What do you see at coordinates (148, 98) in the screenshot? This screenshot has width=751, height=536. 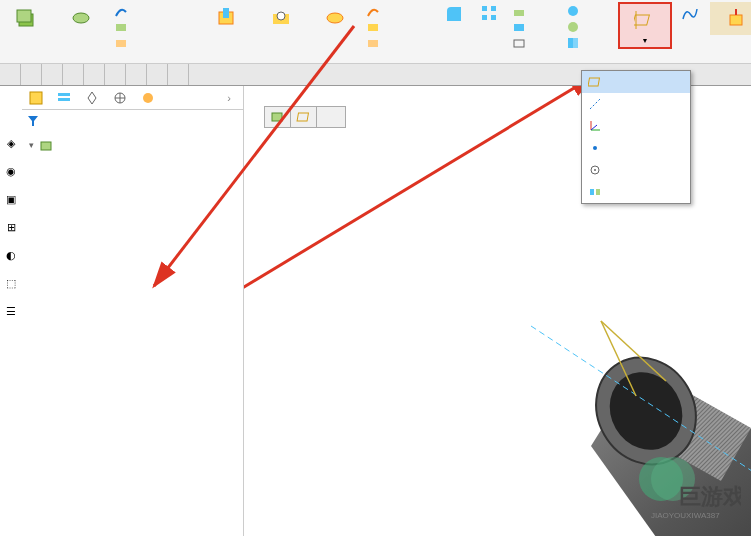 I see `tree-display-icon` at bounding box center [148, 98].